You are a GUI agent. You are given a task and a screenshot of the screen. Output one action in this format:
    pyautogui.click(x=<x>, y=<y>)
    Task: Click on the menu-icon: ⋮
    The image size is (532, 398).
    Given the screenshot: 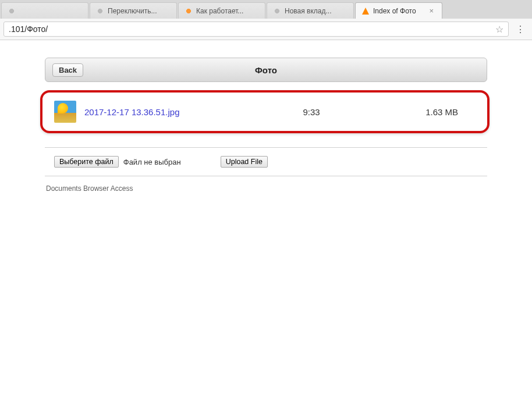 What is the action you would take?
    pyautogui.click(x=520, y=29)
    